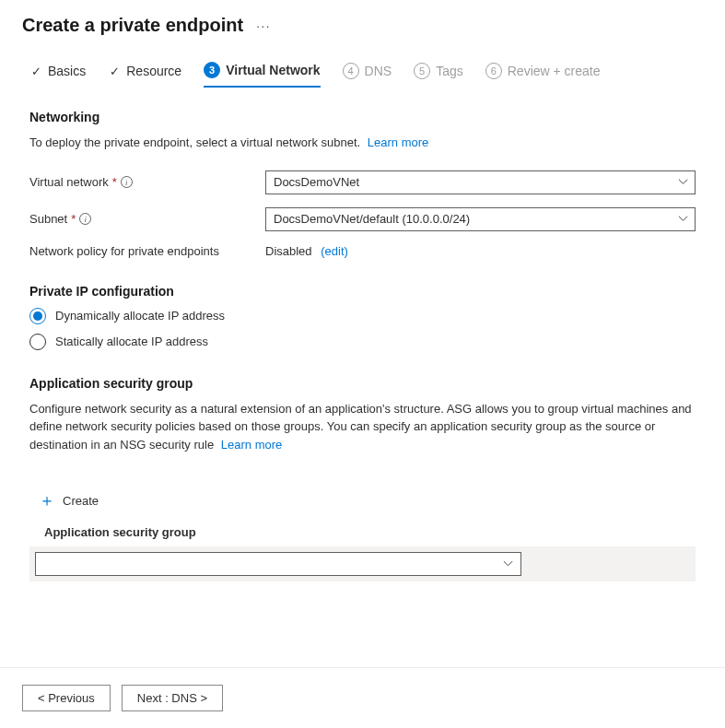 The height and width of the screenshot is (728, 725). Describe the element at coordinates (481, 219) in the screenshot. I see `subnet-select: DocsDemoVNet/default (10.0.0.0/24)` at that location.